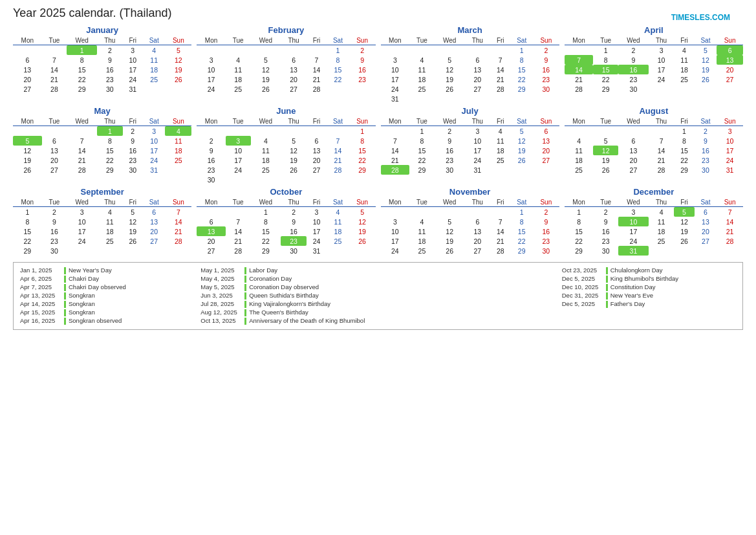  Describe the element at coordinates (266, 122) in the screenshot. I see `col-header-wed: Wed` at that location.